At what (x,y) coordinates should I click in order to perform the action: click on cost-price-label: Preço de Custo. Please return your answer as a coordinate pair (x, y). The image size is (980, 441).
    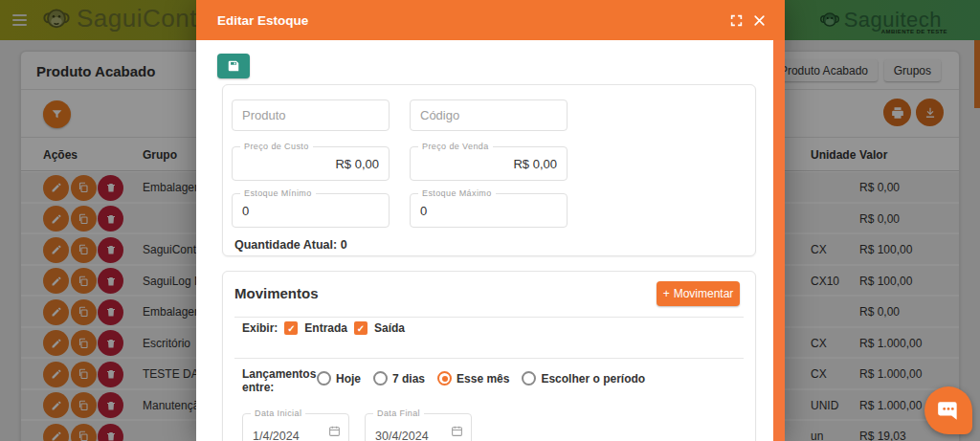
    Looking at the image, I should click on (277, 146).